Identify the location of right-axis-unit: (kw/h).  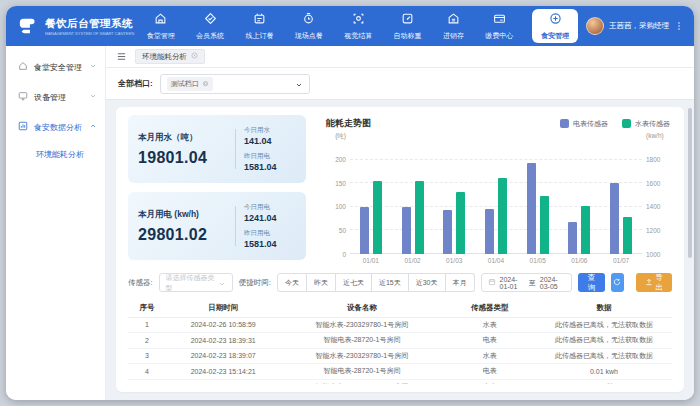
(655, 136).